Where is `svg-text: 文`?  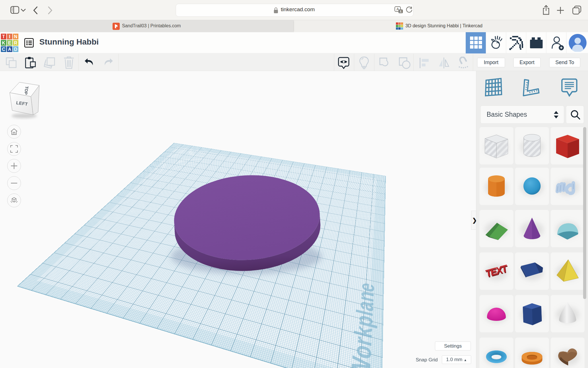
svg-text: 文 is located at coordinates (401, 12).